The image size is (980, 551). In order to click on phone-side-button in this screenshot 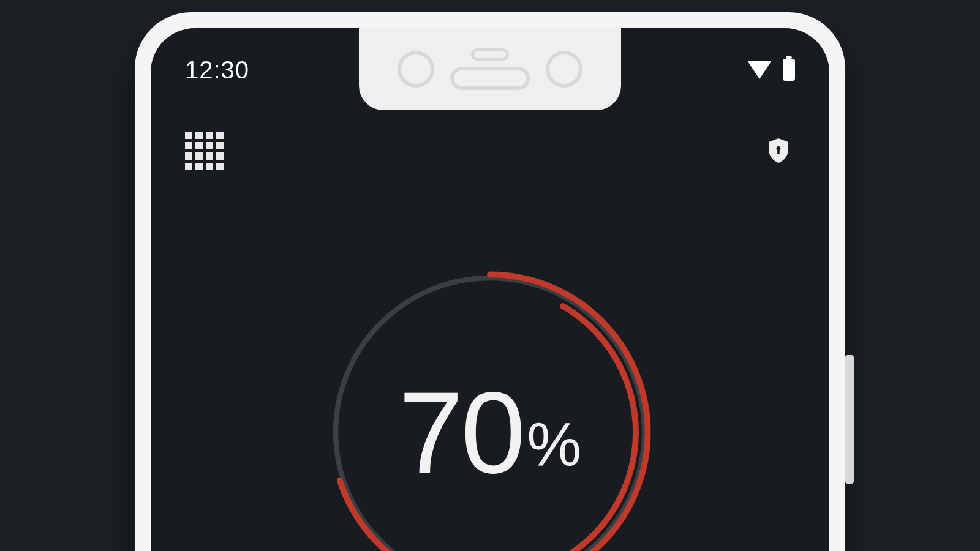, I will do `click(850, 419)`.